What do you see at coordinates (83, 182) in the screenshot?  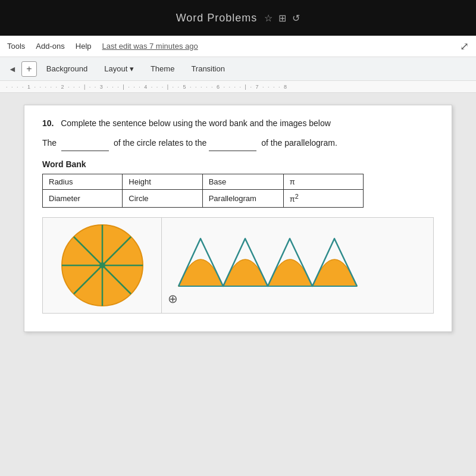 I see `word-radius: Radius` at bounding box center [83, 182].